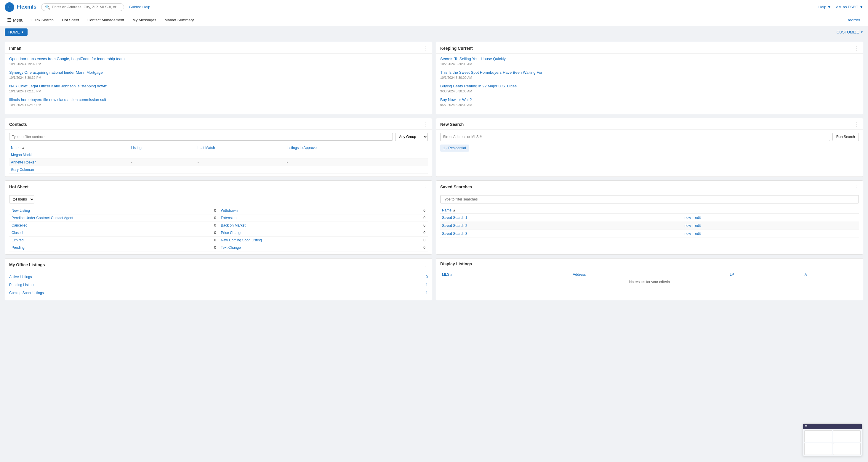 The height and width of the screenshot is (462, 868). Describe the element at coordinates (455, 148) in the screenshot. I see `search-type-tag: 1 - Residential` at that location.